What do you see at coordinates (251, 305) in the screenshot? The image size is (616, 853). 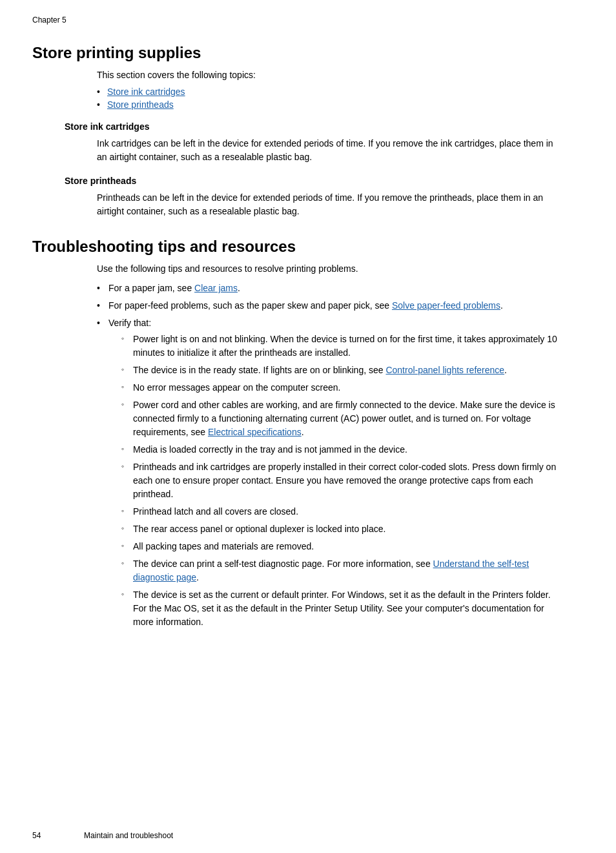 I see `bullet-text-before: For paper-feed problems, such as the pap…` at bounding box center [251, 305].